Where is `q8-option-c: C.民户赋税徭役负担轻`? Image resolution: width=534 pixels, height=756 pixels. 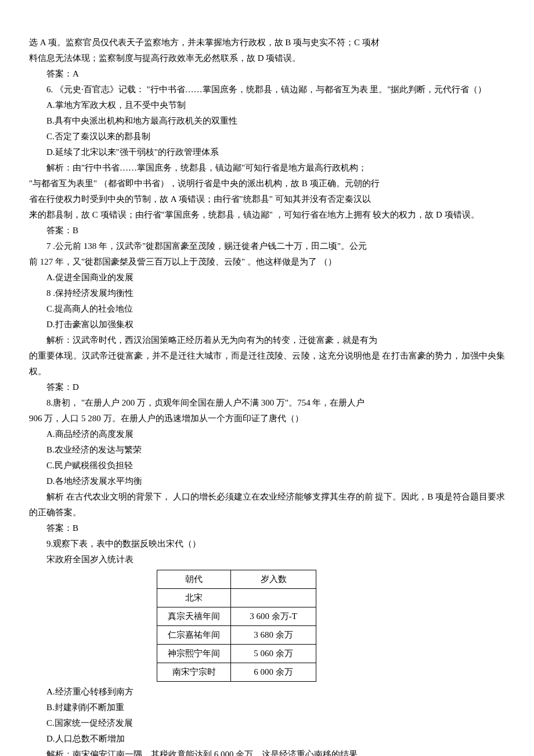 q8-option-c: C.民户赋税徭役负担轻 is located at coordinates (267, 465).